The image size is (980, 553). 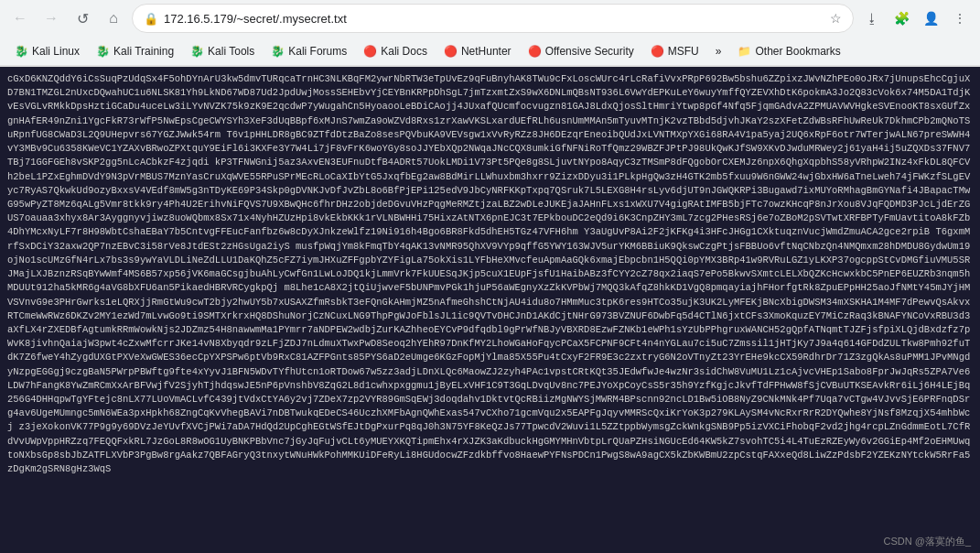 I want to click on more-icon: », so click(x=719, y=51).